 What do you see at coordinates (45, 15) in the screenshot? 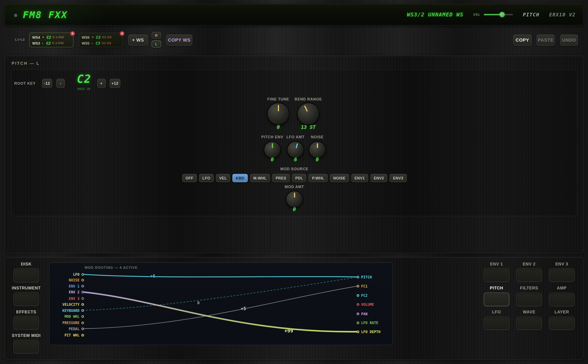
I see `app-title: FM8 FXX` at bounding box center [45, 15].